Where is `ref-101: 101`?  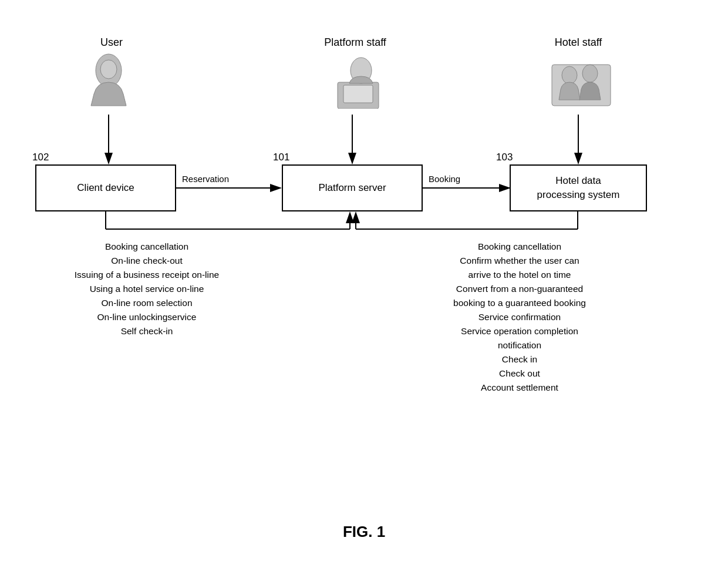 ref-101: 101 is located at coordinates (281, 157).